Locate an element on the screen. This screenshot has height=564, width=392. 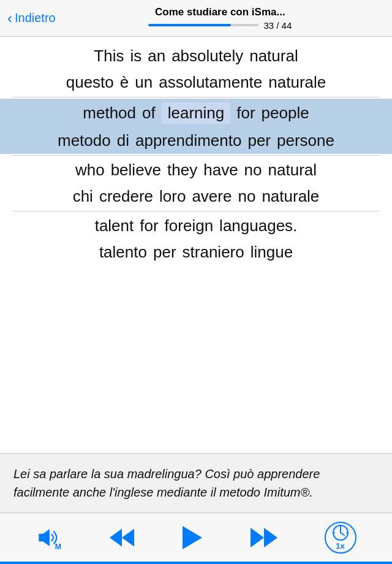
back-label: Indietro is located at coordinates (36, 18).